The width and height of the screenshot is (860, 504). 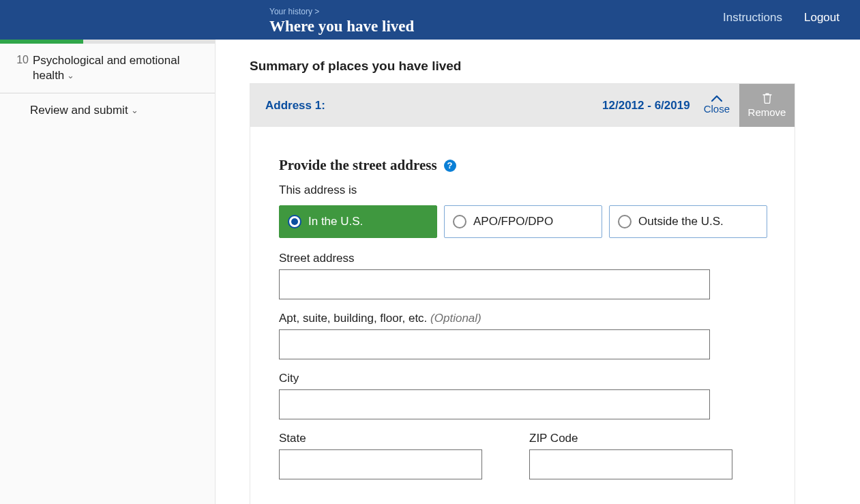 What do you see at coordinates (108, 110) in the screenshot?
I see `sidebar-item-review-submit: Review and submit⌄` at bounding box center [108, 110].